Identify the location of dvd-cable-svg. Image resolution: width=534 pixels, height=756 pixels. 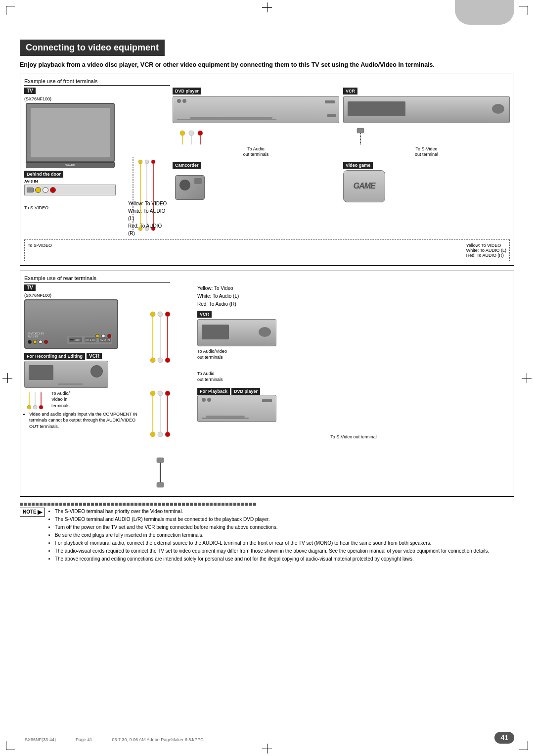
(200, 136).